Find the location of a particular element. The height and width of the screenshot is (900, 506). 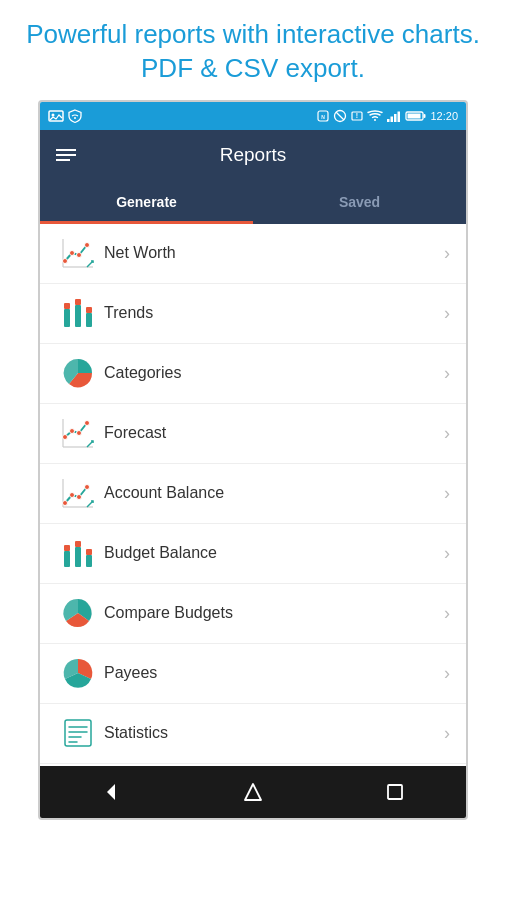

payees-chevron: › is located at coordinates (447, 674).